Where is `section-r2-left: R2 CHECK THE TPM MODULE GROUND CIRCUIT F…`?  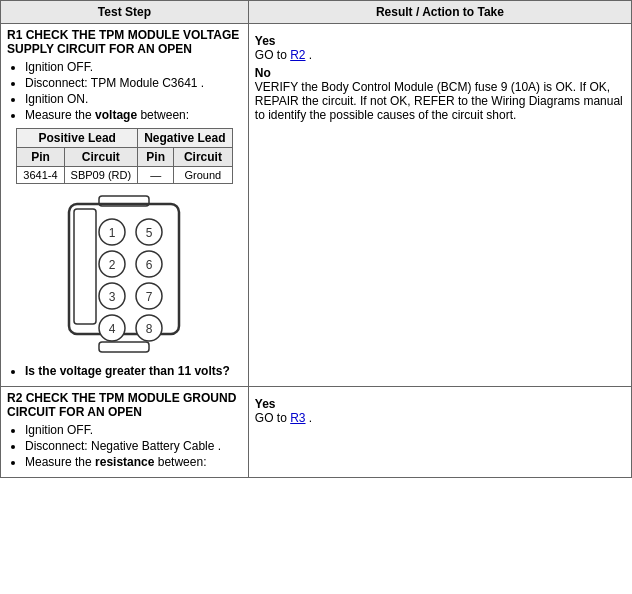 section-r2-left: R2 CHECK THE TPM MODULE GROUND CIRCUIT F… is located at coordinates (125, 432).